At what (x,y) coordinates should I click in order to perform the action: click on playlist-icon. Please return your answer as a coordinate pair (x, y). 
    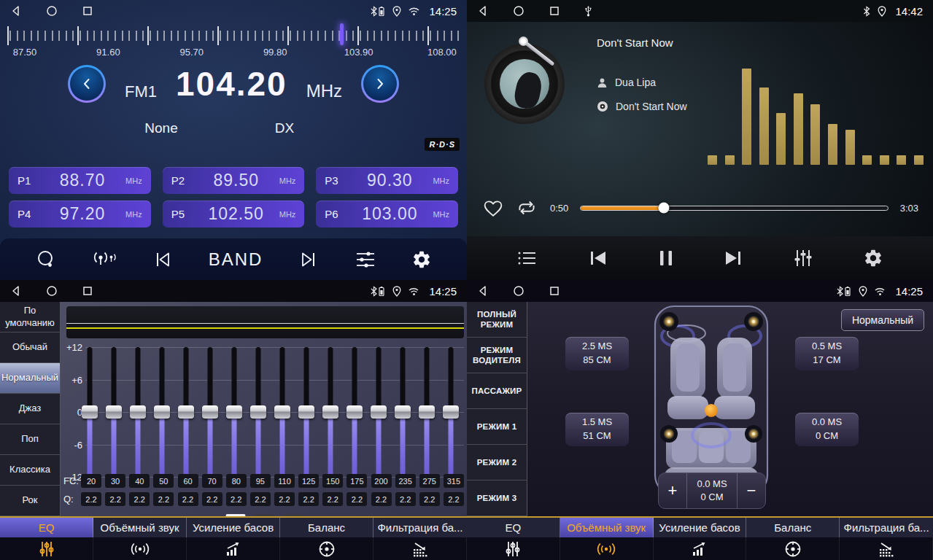
    Looking at the image, I should click on (527, 258).